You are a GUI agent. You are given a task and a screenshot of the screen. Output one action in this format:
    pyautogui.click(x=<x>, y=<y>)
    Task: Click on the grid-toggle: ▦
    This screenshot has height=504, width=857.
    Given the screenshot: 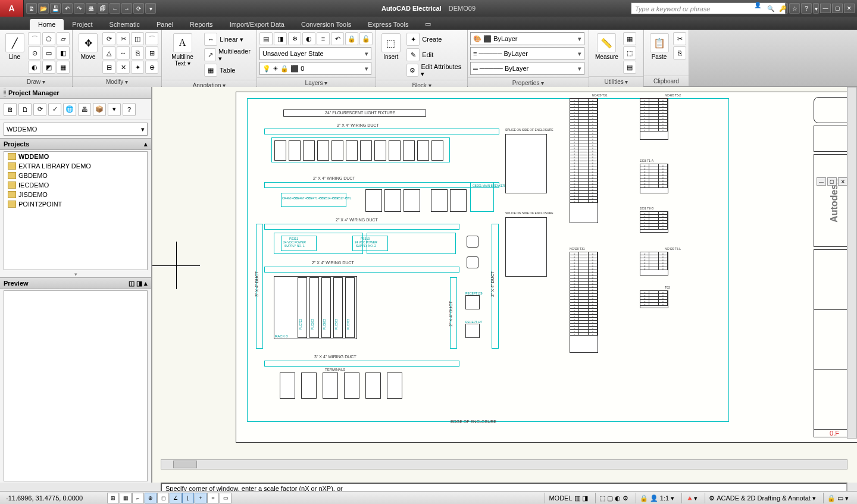 What is the action you would take?
    pyautogui.click(x=126, y=498)
    